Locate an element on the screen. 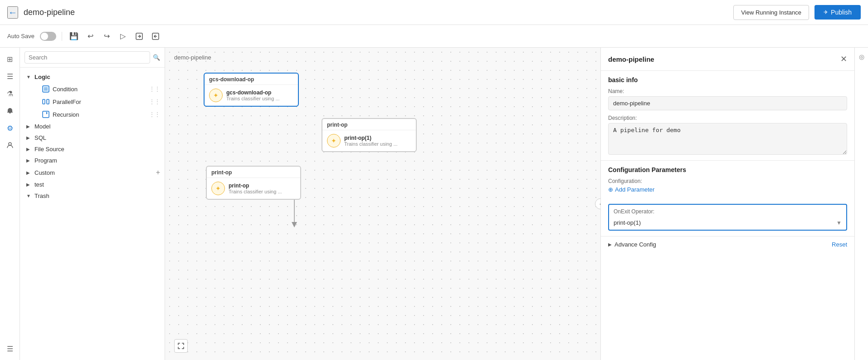 Image resolution: width=868 pixels, height=360 pixels. experiment-icon: ⚗ is located at coordinates (10, 94).